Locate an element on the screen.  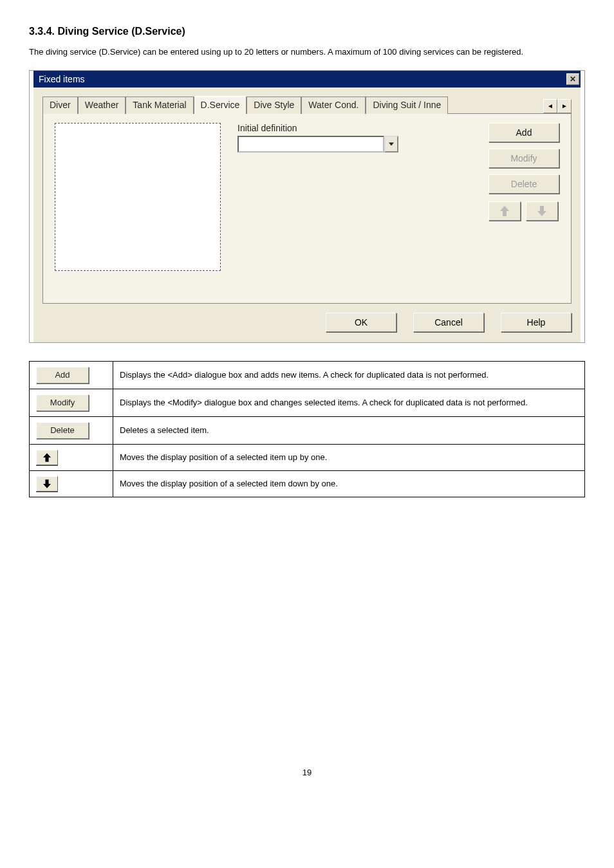
cancel-button: Cancel is located at coordinates (449, 322).